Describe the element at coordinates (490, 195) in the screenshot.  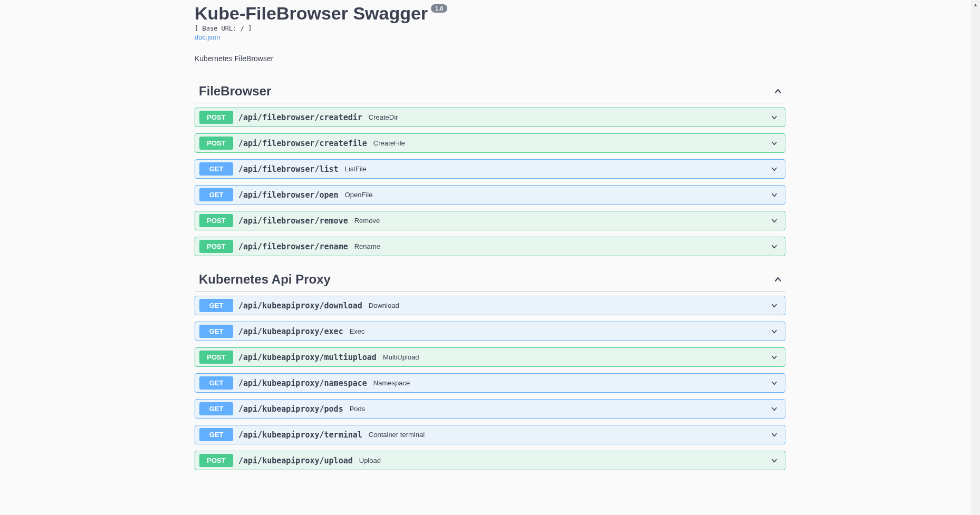
I see `operation-row: GET/api/filebrowser/openOpenFile` at that location.